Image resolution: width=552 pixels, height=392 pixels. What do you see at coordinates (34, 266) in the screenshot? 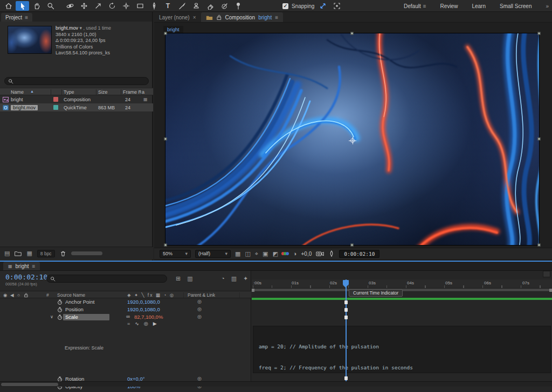
I see `timeline-panel-menu-icon: ≡` at bounding box center [34, 266].